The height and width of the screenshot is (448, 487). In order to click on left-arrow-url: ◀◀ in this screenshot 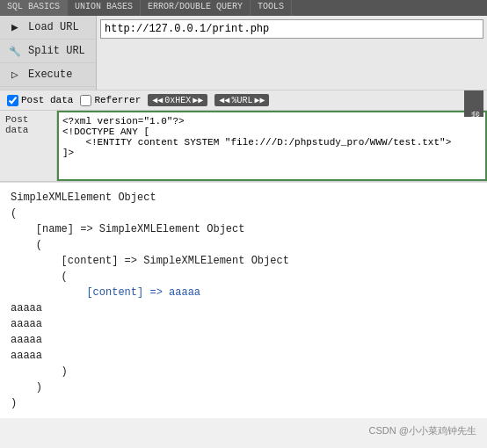, I will do `click(224, 100)`.